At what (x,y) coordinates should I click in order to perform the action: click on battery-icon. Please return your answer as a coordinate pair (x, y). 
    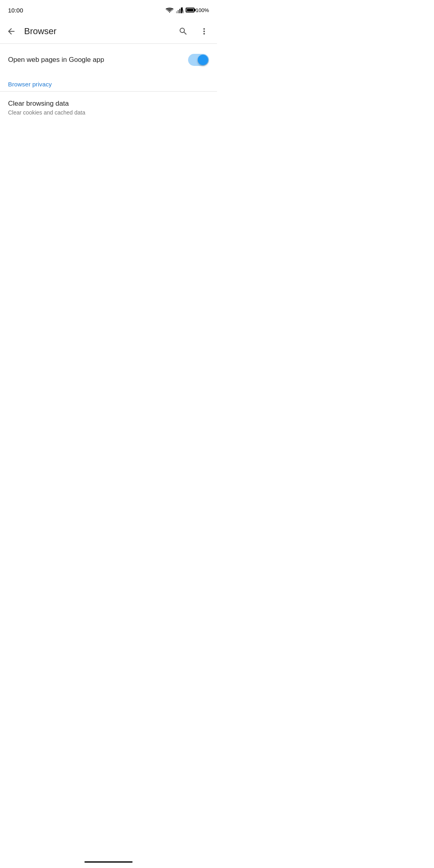
    Looking at the image, I should click on (190, 10).